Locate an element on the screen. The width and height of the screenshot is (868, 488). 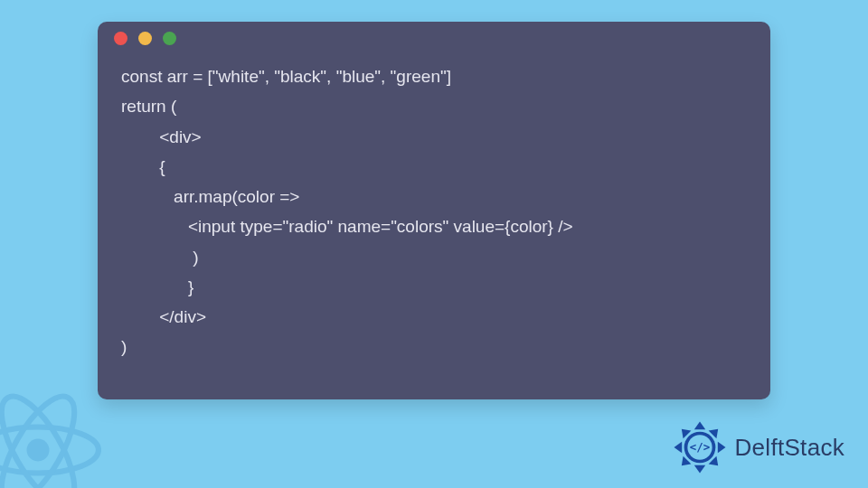
minimize-icon is located at coordinates (145, 38).